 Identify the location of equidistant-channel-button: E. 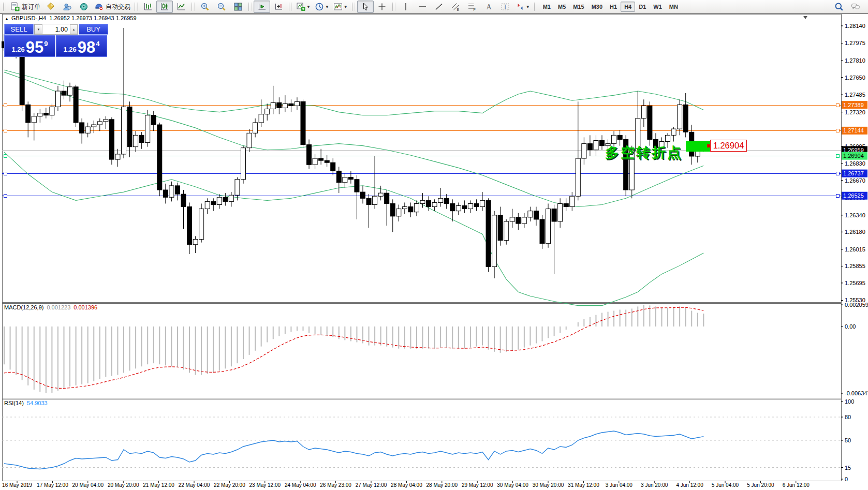
(455, 7).